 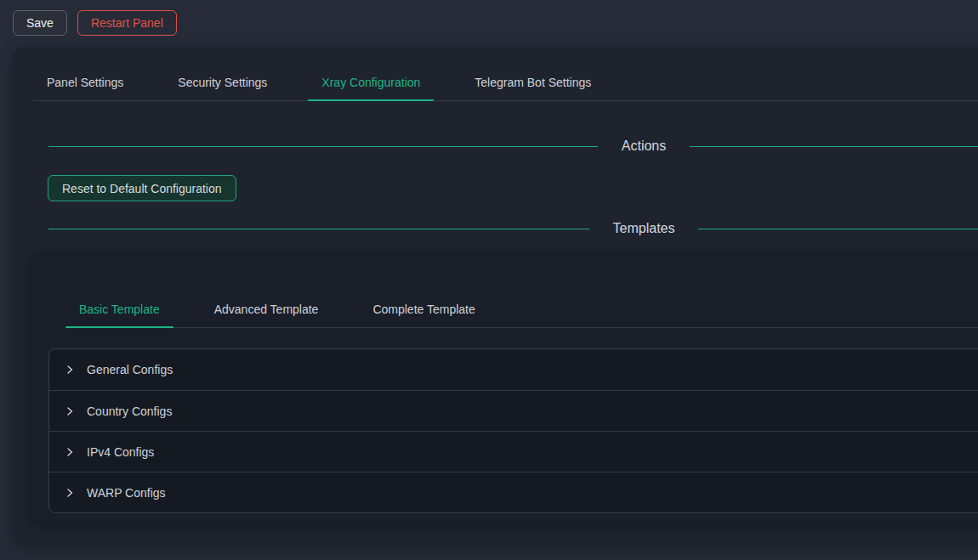 What do you see at coordinates (119, 309) in the screenshot?
I see `tab-basic-template: Basic Template` at bounding box center [119, 309].